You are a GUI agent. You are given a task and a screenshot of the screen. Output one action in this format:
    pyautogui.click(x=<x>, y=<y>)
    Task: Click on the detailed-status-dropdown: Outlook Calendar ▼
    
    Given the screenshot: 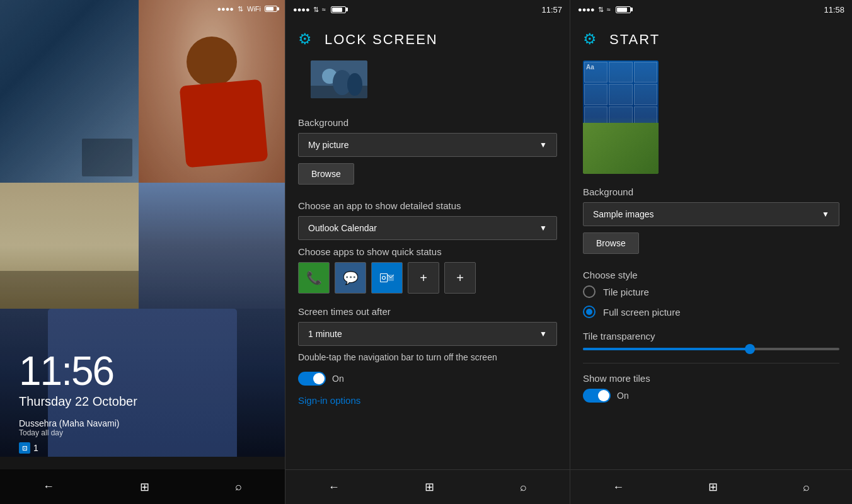 What is the action you would take?
    pyautogui.click(x=427, y=228)
    